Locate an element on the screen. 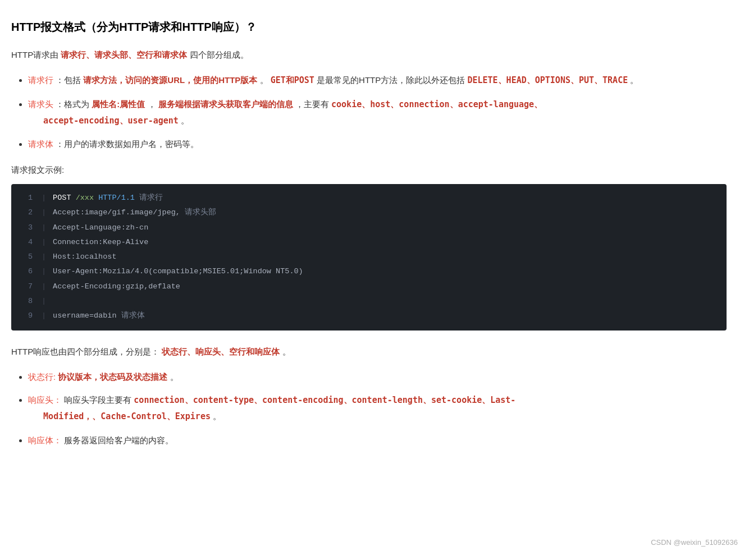 This screenshot has width=749, height=560. page-title: HTTP报文格式（分为HTTP请求和HTTP响应）？ is located at coordinates (369, 27).